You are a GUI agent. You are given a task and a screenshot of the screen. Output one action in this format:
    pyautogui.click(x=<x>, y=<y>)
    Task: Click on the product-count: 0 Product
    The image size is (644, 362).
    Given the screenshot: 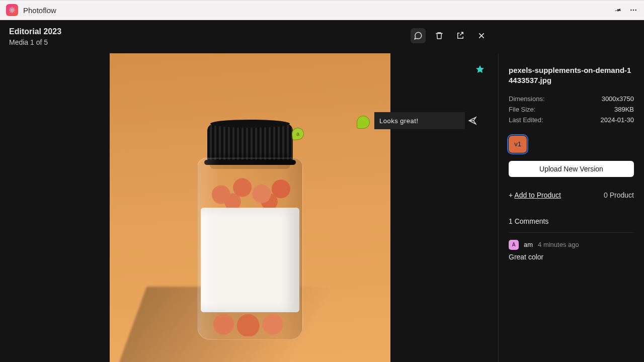 What is the action you would take?
    pyautogui.click(x=619, y=195)
    